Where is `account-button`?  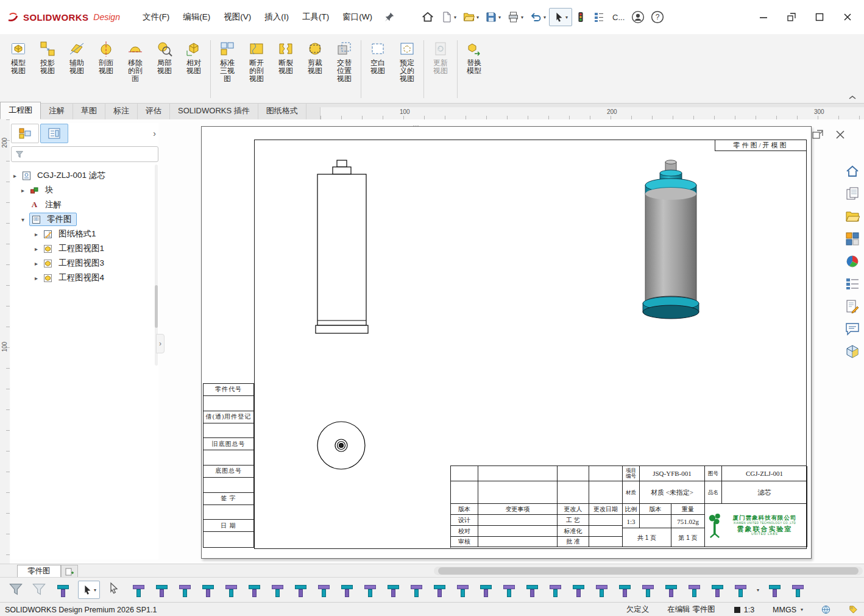
account-button is located at coordinates (638, 17).